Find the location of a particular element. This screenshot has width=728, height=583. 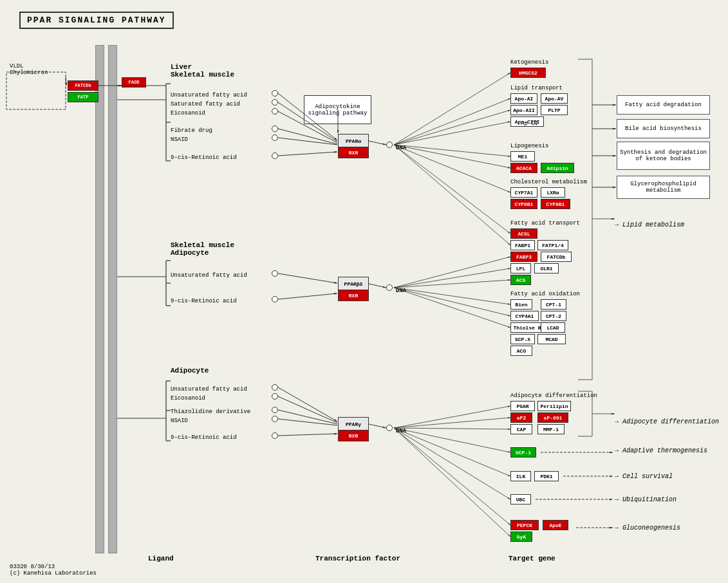

gene-ap2: aP2 is located at coordinates (521, 418).